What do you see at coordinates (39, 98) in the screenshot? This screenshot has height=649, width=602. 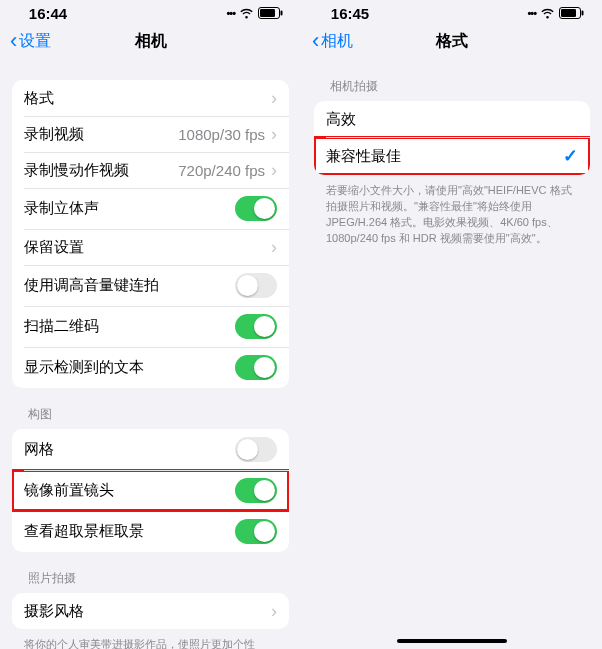 I see `row-label: 格式` at bounding box center [39, 98].